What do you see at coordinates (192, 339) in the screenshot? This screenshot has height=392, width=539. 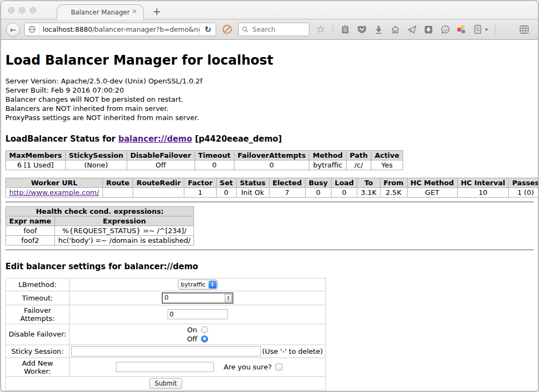 I see `radio-off-label: Off` at bounding box center [192, 339].